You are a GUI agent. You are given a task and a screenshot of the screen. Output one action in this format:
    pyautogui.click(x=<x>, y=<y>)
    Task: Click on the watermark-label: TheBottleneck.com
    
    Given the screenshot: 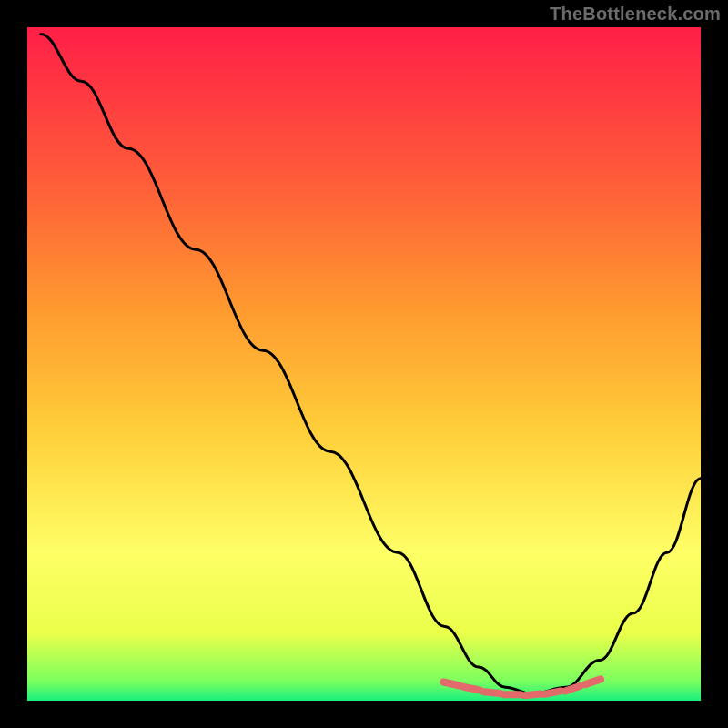 What is the action you would take?
    pyautogui.click(x=635, y=15)
    